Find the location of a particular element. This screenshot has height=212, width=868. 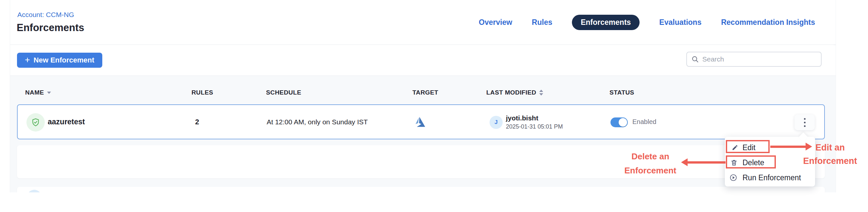

modified-at: 2025-01-31 05:01 PM is located at coordinates (534, 127).